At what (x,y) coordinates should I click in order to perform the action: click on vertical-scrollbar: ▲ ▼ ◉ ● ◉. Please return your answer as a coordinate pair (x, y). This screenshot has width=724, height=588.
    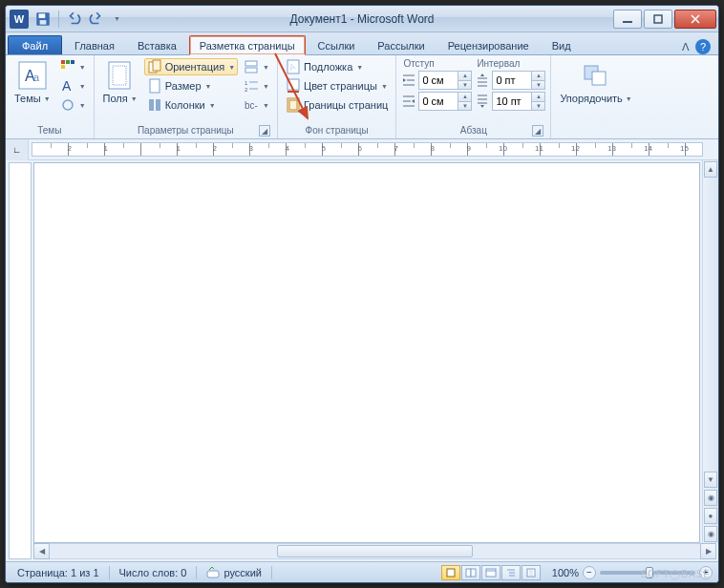
    Looking at the image, I should click on (711, 351).